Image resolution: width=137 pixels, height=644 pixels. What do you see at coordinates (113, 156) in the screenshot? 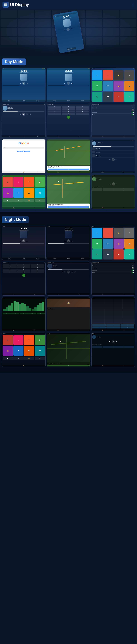
I see `list-item-3: 华乐_III.mp3` at bounding box center [113, 156].